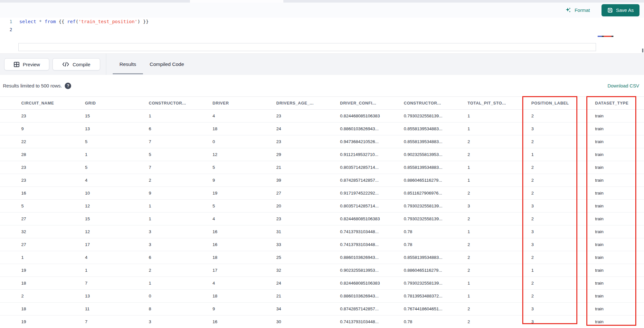  Describe the element at coordinates (643, 50) in the screenshot. I see `scrollbar-thumb` at that location.